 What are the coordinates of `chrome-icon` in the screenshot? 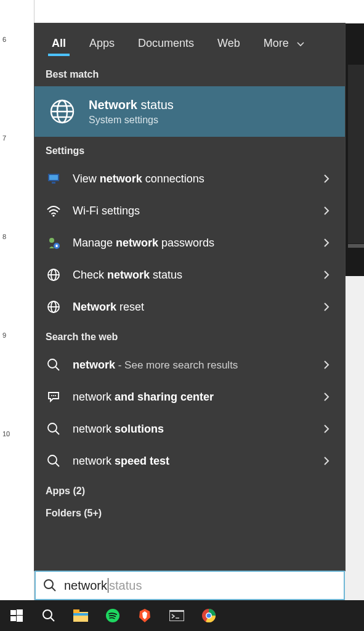 It's located at (209, 616).